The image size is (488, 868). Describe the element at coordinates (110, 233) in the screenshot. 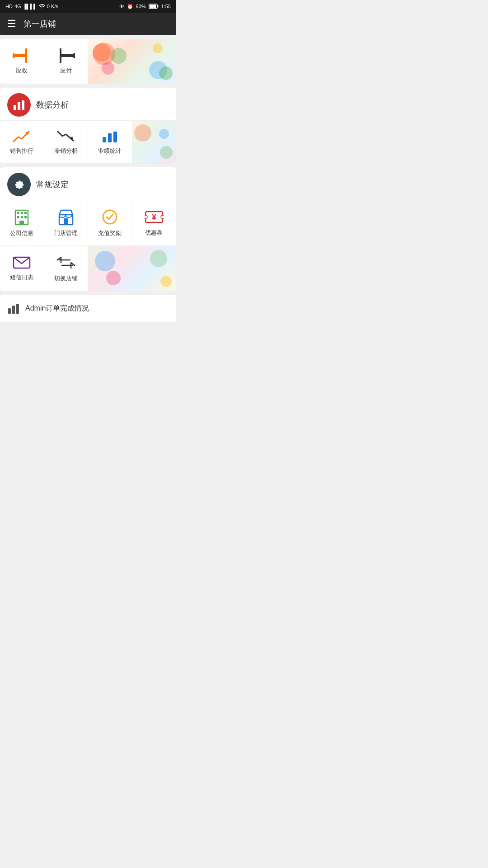

I see `recharge-label: 充值奖励` at that location.